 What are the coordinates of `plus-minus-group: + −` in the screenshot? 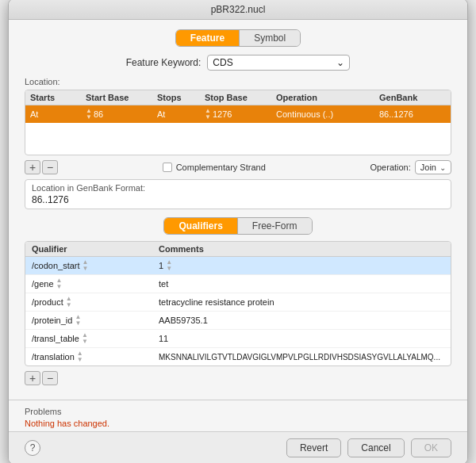 It's located at (41, 167).